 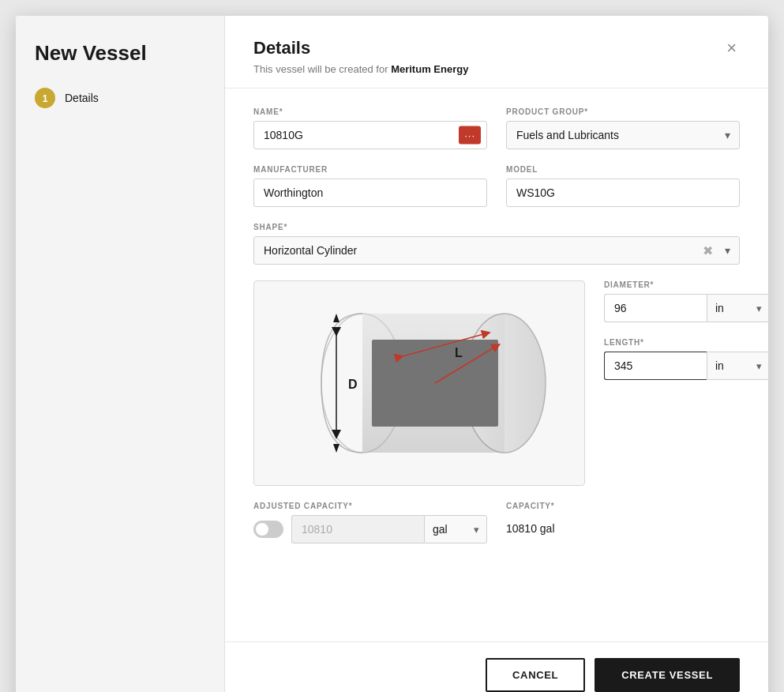 I want to click on dots-icon: ···, so click(x=470, y=136).